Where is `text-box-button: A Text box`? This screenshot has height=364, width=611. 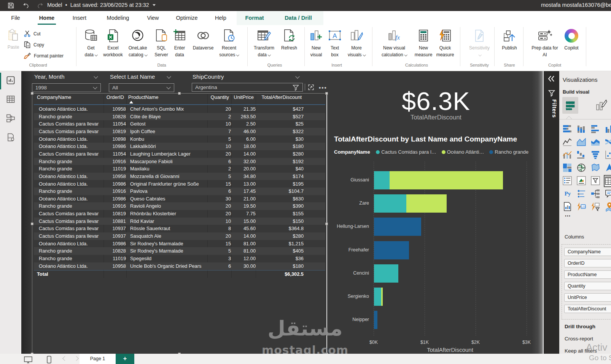 text-box-button: A Text box is located at coordinates (335, 43).